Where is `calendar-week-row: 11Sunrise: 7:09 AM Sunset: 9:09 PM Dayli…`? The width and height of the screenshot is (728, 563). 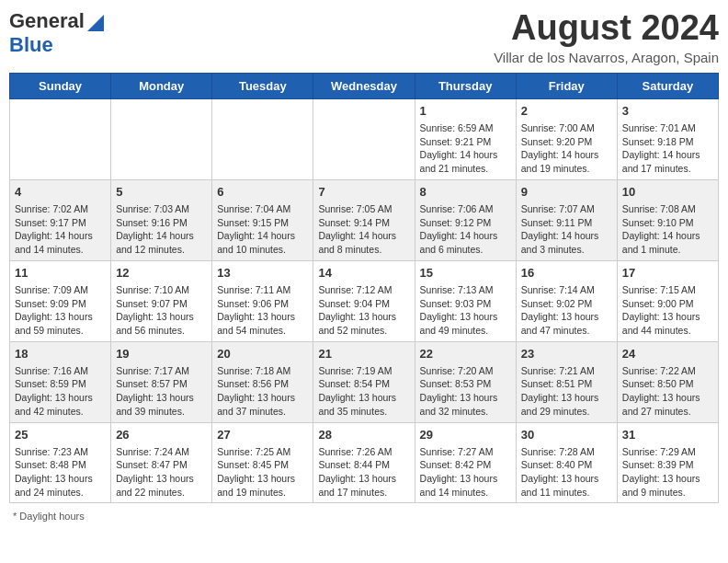 calendar-week-row: 11Sunrise: 7:09 AM Sunset: 9:09 PM Dayli… is located at coordinates (364, 301).